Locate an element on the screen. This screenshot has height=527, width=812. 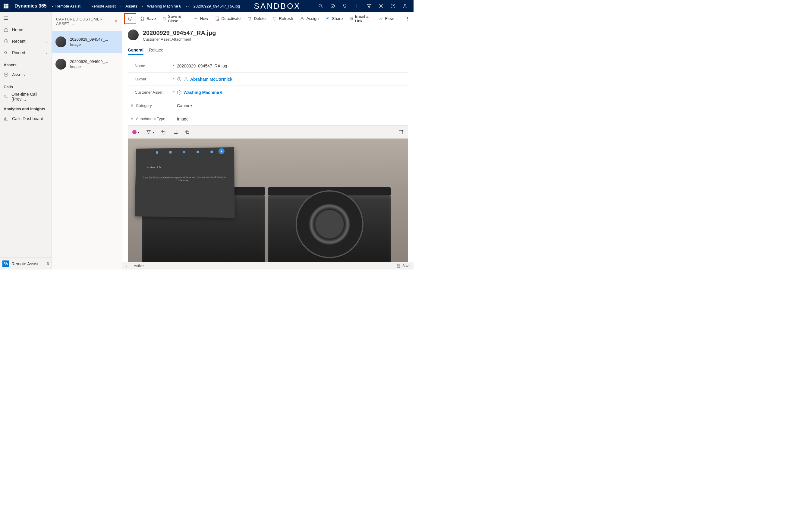
overflow-icon: ⋮ is located at coordinates (407, 19).